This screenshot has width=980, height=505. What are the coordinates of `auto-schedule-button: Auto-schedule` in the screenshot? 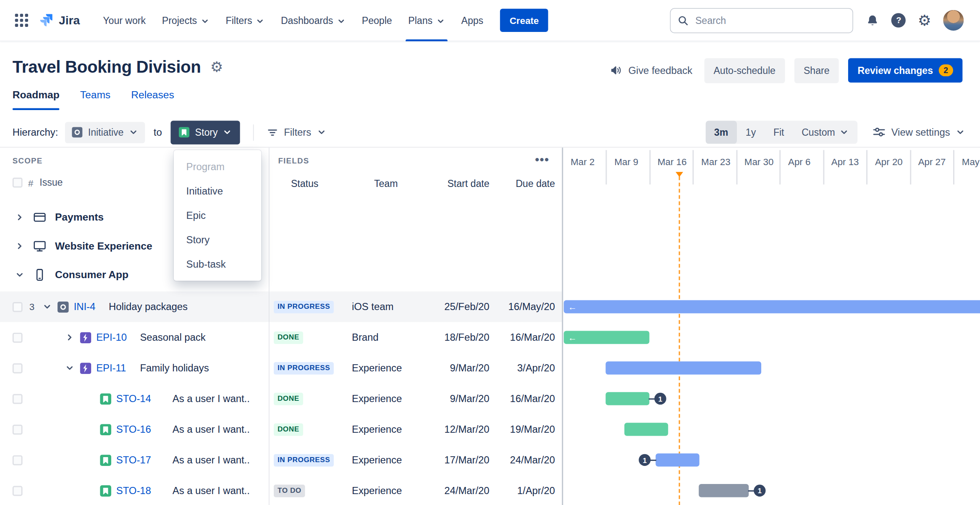 It's located at (744, 71).